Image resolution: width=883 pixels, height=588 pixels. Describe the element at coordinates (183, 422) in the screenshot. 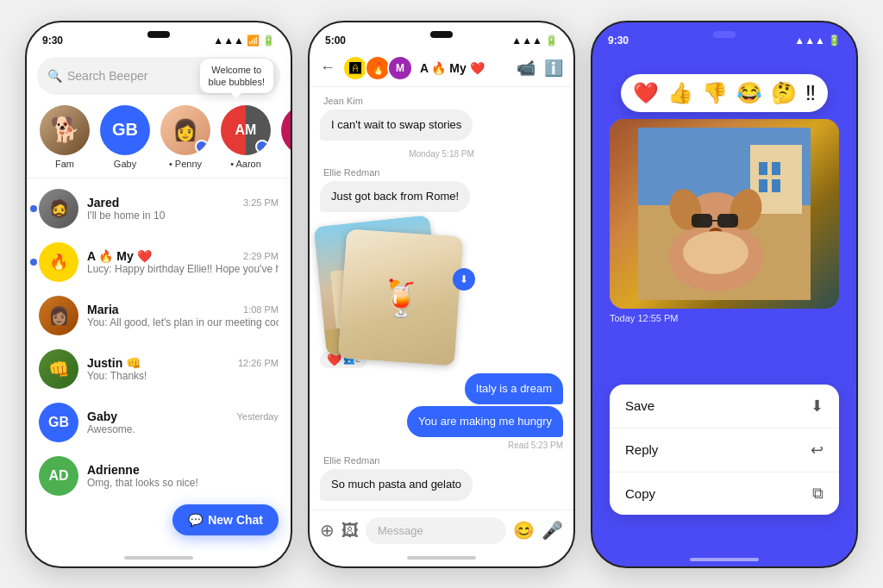

I see `chat-info-gaby: Gaby Yesterday Awesome.` at that location.